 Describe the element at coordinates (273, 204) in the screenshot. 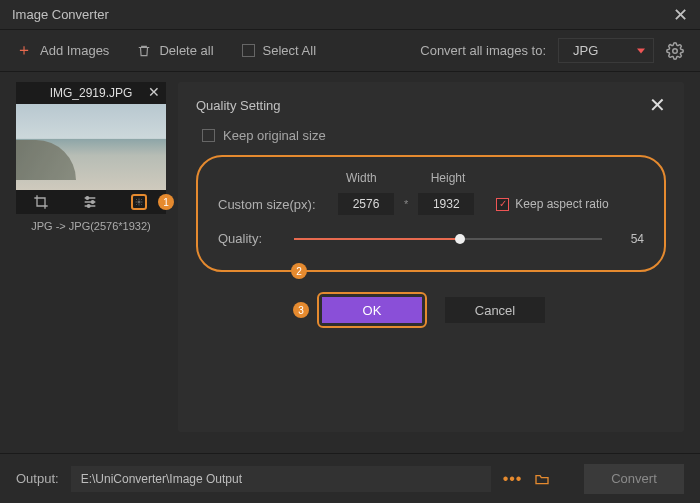

I see `custom-size-label: Custom size(px):` at that location.